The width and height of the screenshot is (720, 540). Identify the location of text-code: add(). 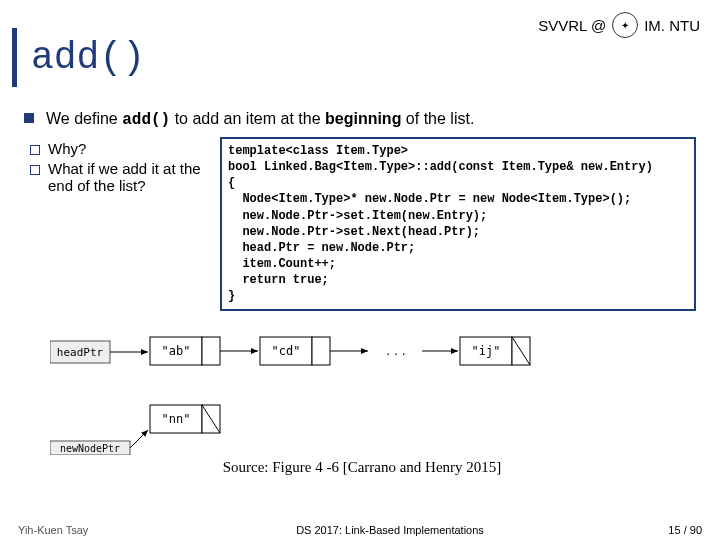
(146, 120).